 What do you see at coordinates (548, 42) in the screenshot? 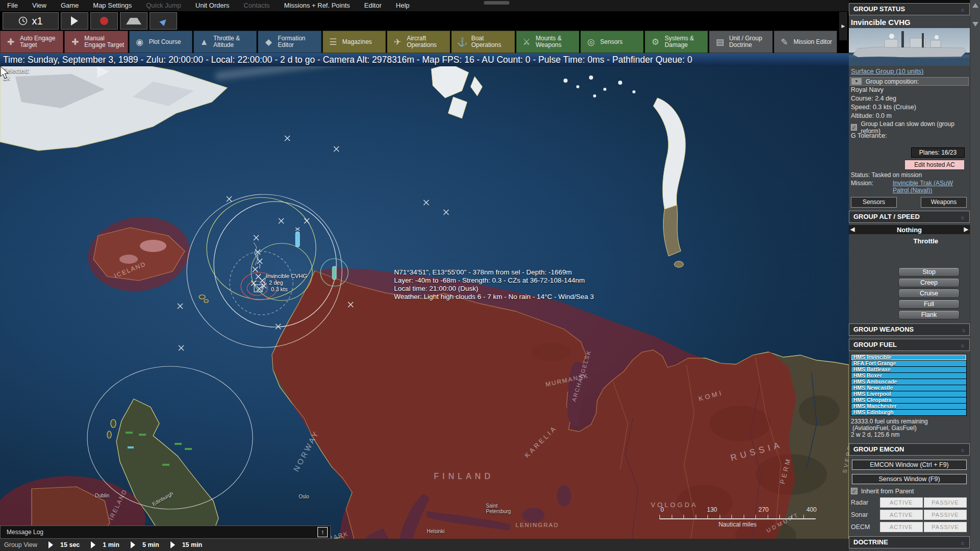
I see `toolbar-mounts-weapons: ⚔ Mounts & Weapons` at bounding box center [548, 42].